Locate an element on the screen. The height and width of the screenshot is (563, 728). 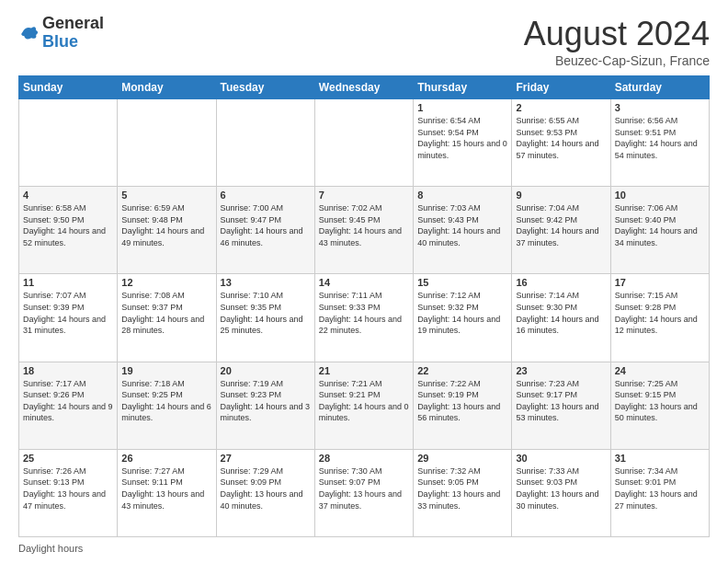
calendar-cell: 8Sunrise: 7:03 AMSunset: 9:43 PMDaylight… is located at coordinates (463, 230).